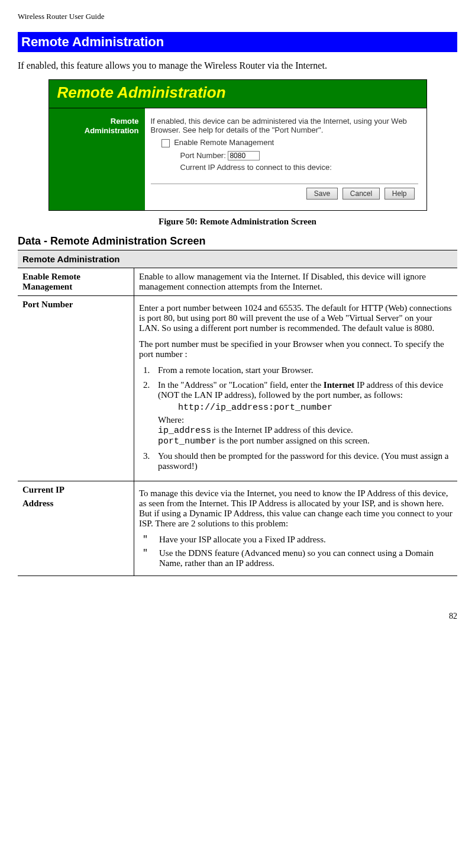 This screenshot has width=475, height=868. What do you see at coordinates (238, 42) in the screenshot?
I see `section-title: Remote Administration` at bounding box center [238, 42].